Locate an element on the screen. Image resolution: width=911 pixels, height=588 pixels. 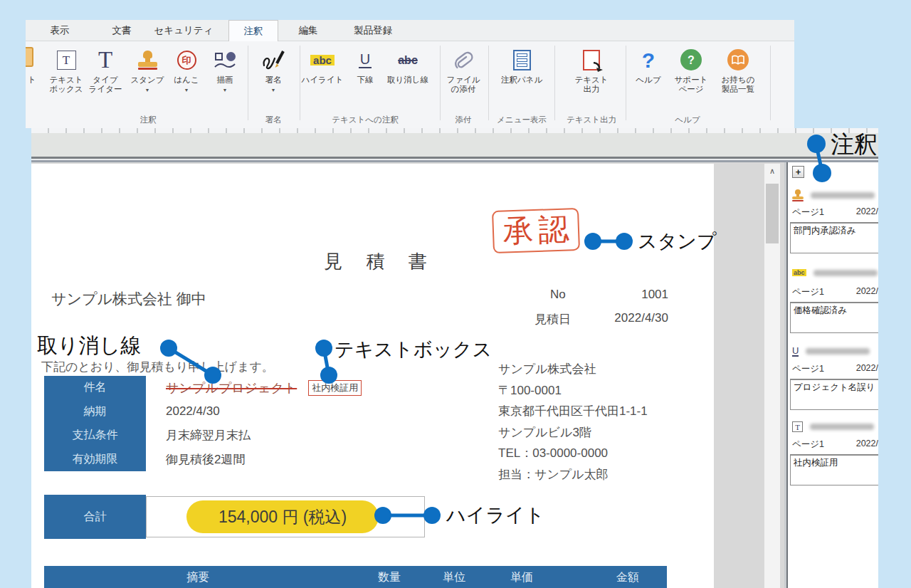
hanko-dropdown-icon: ▼ is located at coordinates (186, 90).